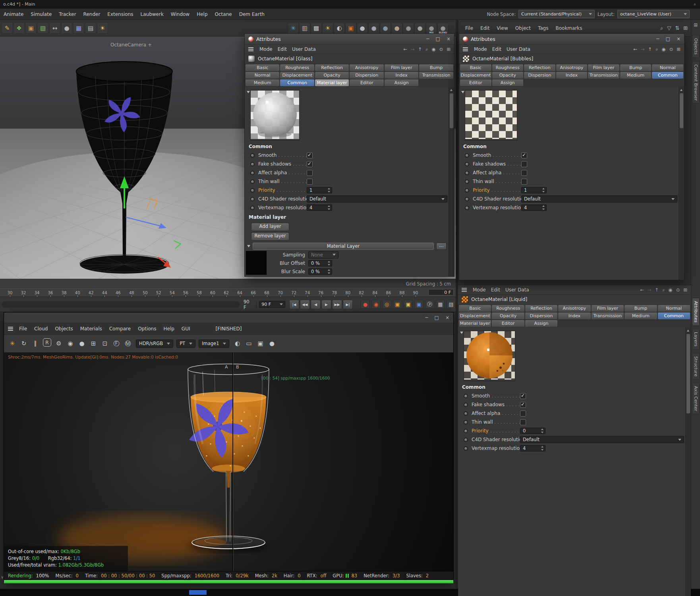 The image size is (700, 596). What do you see at coordinates (348, 305) in the screenshot?
I see `goto-end-button: ▶|` at bounding box center [348, 305].